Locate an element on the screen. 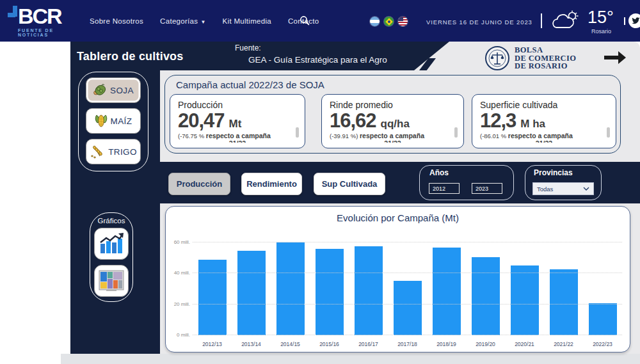 The height and width of the screenshot is (364, 640). treemap-view-button is located at coordinates (111, 281).